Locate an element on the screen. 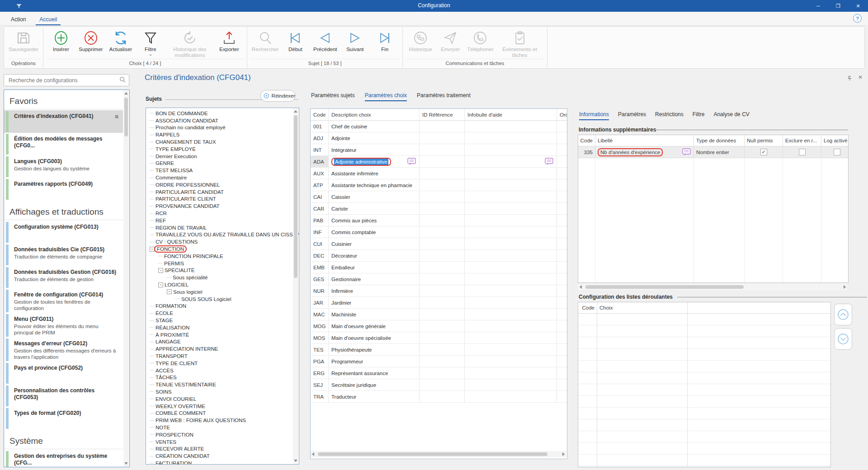 Image resolution: width=868 pixels, height=470 pixels. column-header-choix: Choix is located at coordinates (642, 308).